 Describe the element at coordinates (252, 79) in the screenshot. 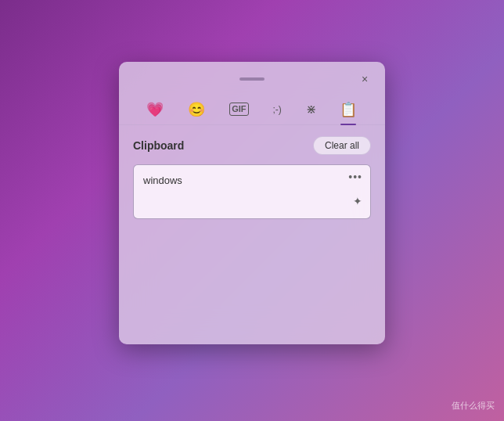

I see `drag-handle` at that location.